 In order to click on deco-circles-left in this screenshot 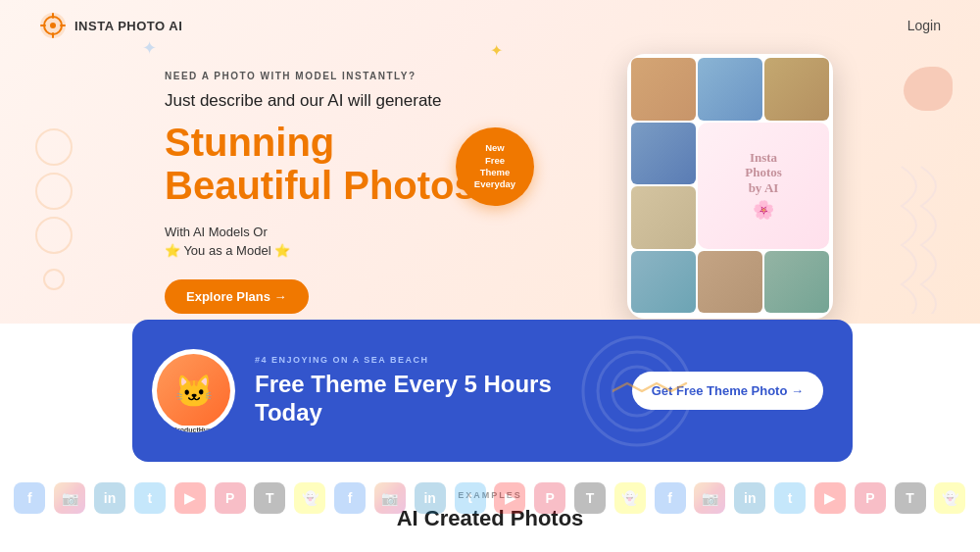, I will do `click(54, 206)`.